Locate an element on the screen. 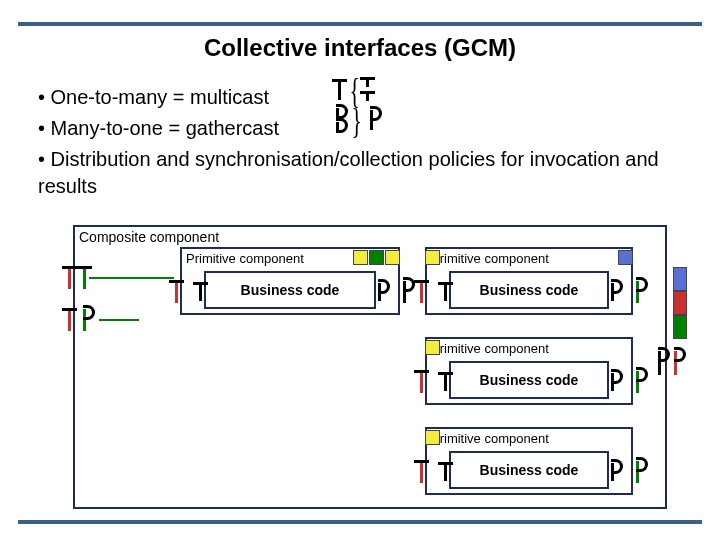  top-rule is located at coordinates (360, 24).